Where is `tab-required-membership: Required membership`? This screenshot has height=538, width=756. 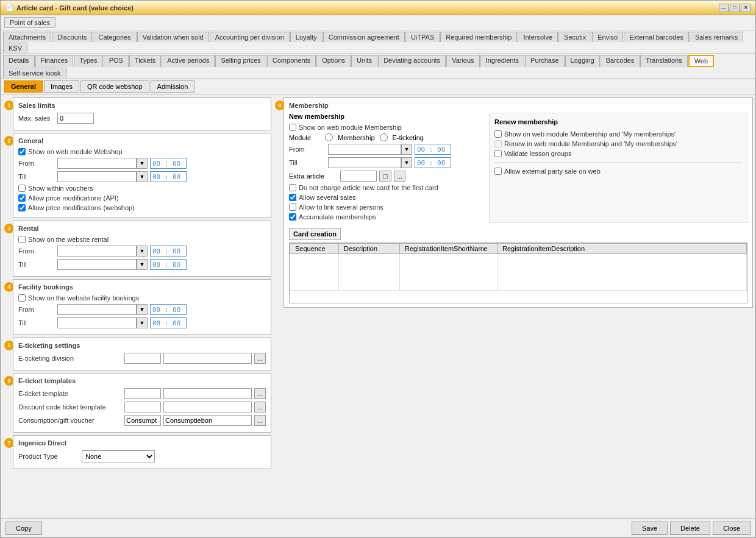
tab-required-membership: Required membership is located at coordinates (479, 37).